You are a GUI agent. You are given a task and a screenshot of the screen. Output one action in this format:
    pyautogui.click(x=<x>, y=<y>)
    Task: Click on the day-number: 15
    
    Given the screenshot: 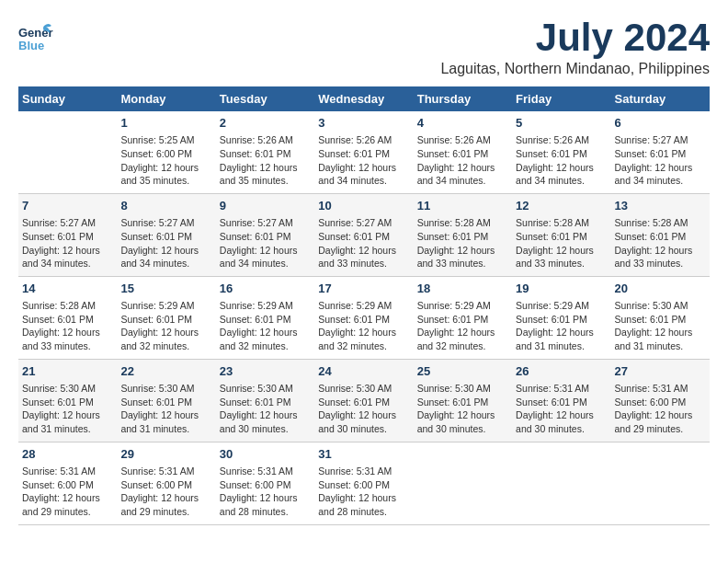 What is the action you would take?
    pyautogui.click(x=165, y=289)
    